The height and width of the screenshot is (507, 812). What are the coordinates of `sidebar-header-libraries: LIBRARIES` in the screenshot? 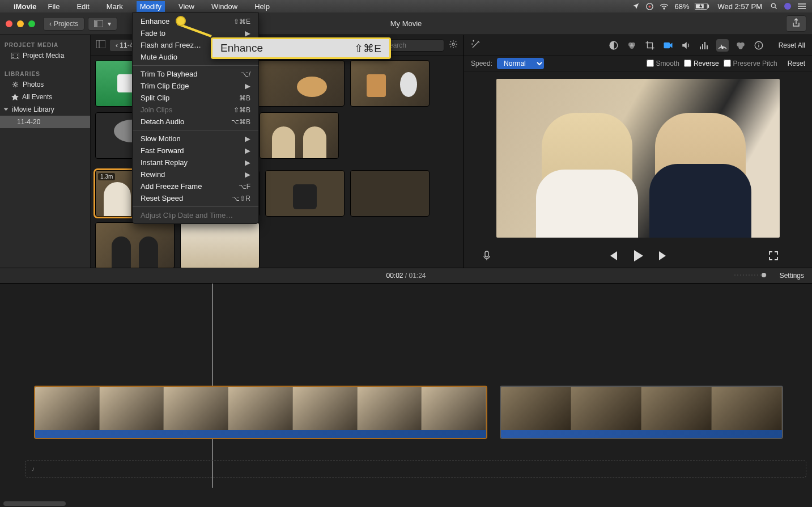 It's located at (45, 73).